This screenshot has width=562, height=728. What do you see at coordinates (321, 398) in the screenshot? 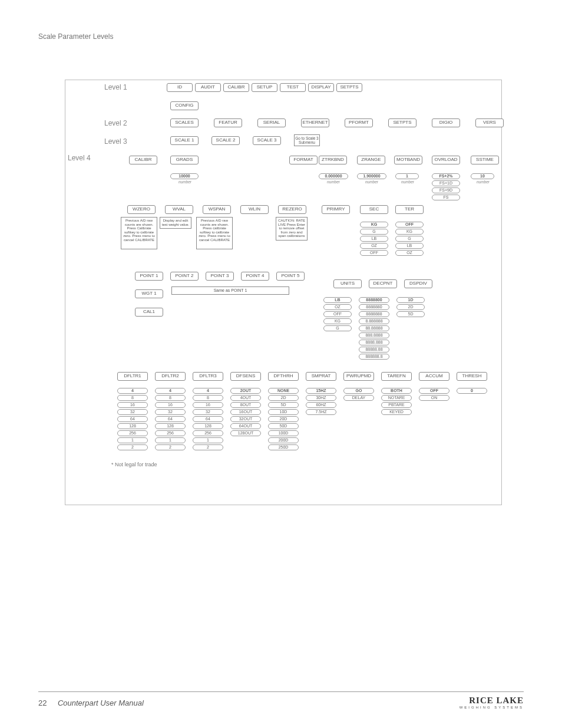
I see `smprat-1: 30HZ` at bounding box center [321, 398].